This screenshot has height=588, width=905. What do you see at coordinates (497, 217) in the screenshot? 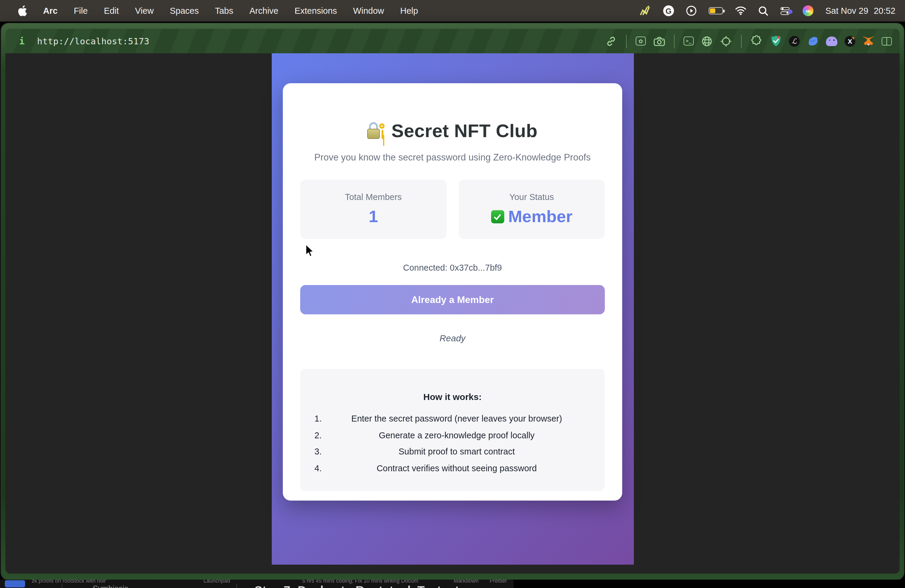
I see `check-mark-emoji` at bounding box center [497, 217].